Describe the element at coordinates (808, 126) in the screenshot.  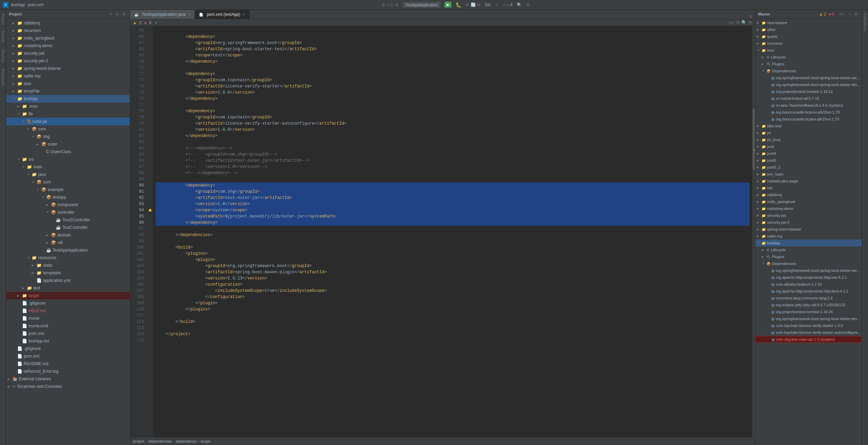
I see `maven-tree-item: ▶ 📁 jdbc-test` at that location.